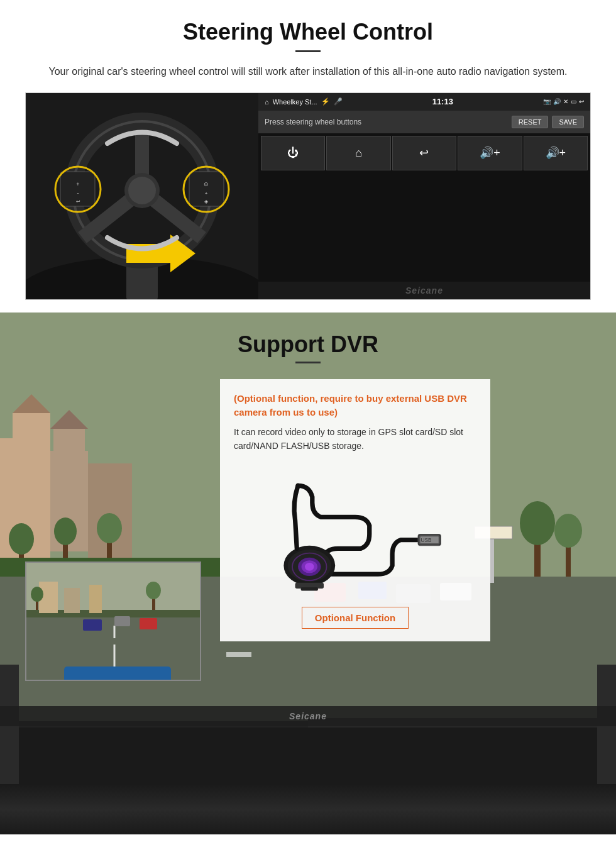 This screenshot has width=616, height=852. I want to click on title-underline, so click(308, 52).